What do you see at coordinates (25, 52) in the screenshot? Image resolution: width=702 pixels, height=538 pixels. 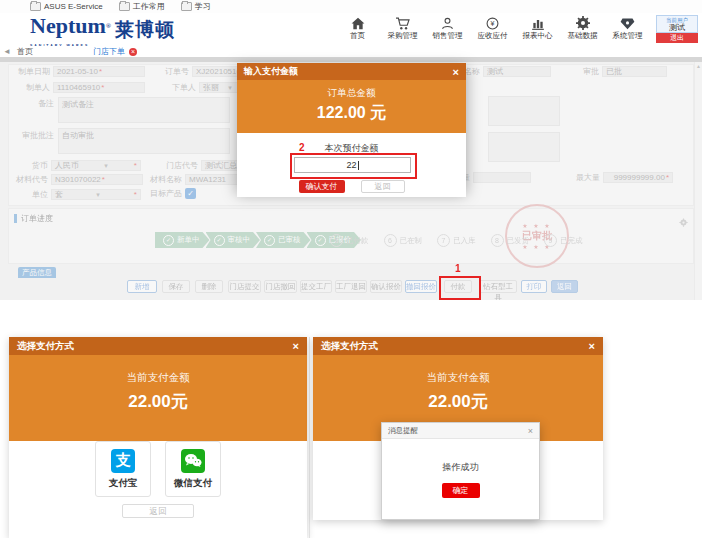 I see `tab-home: 首页` at bounding box center [25, 52].